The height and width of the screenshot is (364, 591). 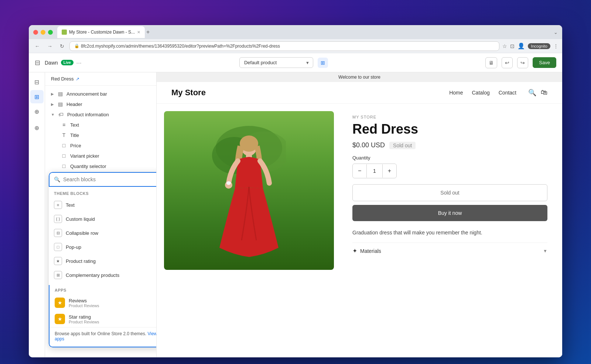 I want to click on active-tab: My Store - Customize Dawn - S... ✕, so click(x=101, y=32).